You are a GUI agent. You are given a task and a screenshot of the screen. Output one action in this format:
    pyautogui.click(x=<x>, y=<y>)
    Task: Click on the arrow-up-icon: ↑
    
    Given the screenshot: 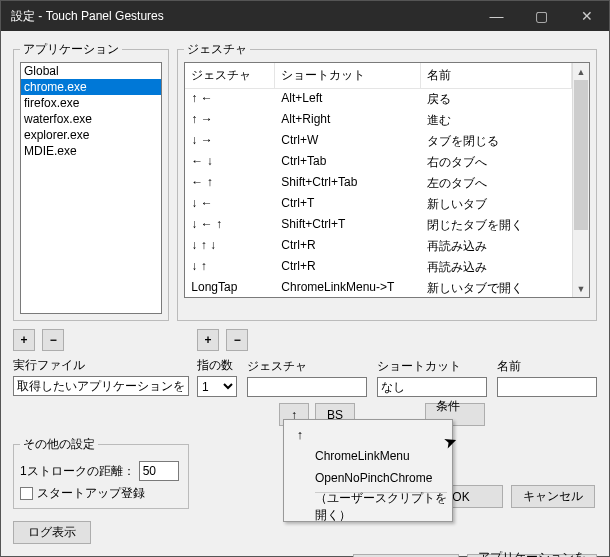 What is the action you would take?
    pyautogui.click(x=300, y=434)
    